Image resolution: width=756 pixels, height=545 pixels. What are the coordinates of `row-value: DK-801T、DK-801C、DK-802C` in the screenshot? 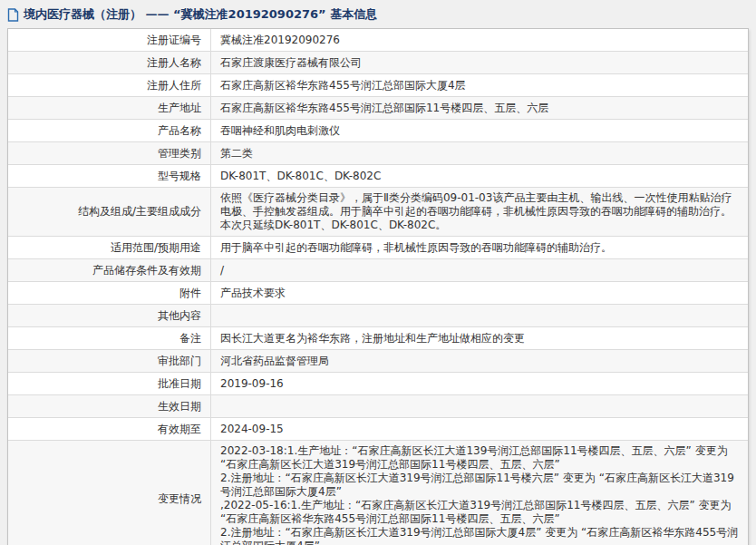 It's located at (301, 176).